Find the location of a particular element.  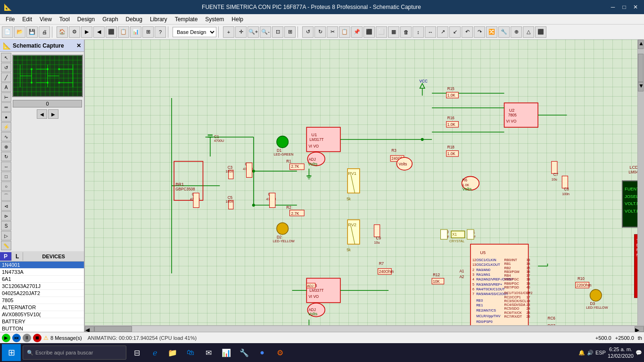

device-item: 6A1 is located at coordinates (42, 279).